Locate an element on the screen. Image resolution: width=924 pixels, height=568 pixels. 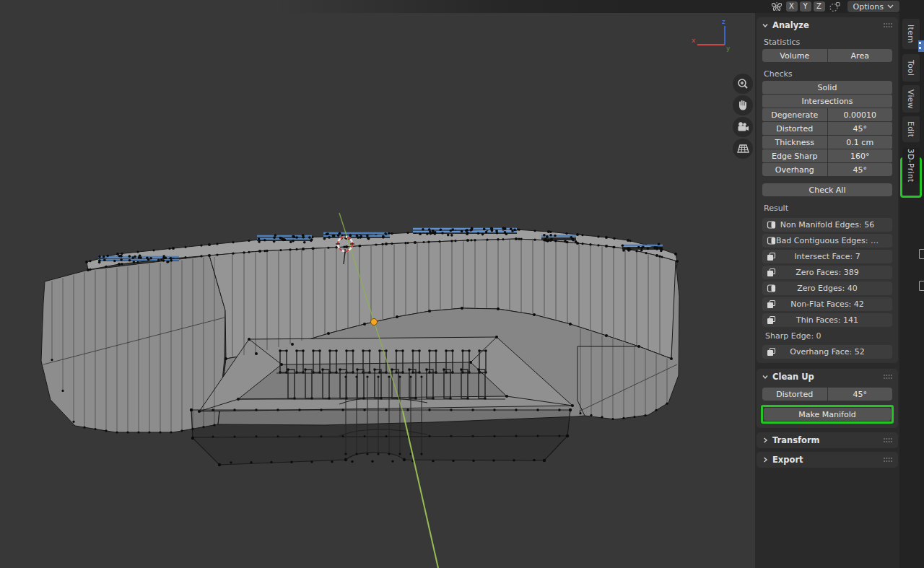
mirror-z-toggle: Z is located at coordinates (819, 6).